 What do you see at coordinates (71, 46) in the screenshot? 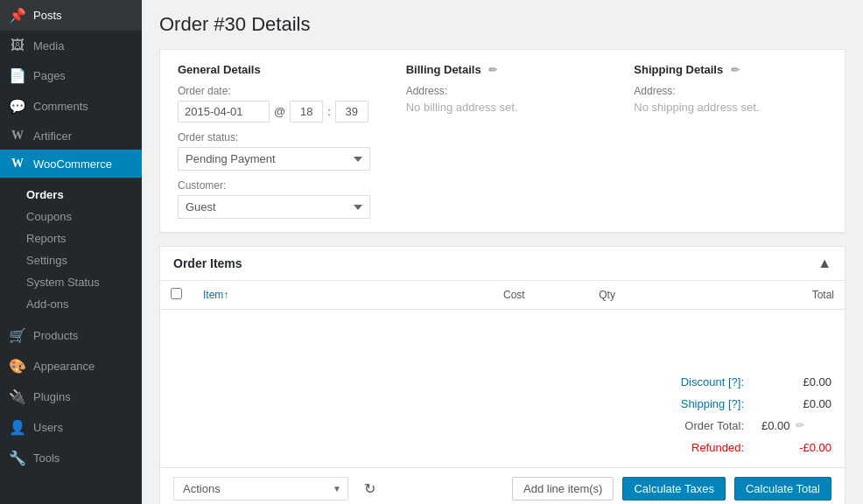
I see `sidebar-item-media: 🖼 Media` at bounding box center [71, 46].